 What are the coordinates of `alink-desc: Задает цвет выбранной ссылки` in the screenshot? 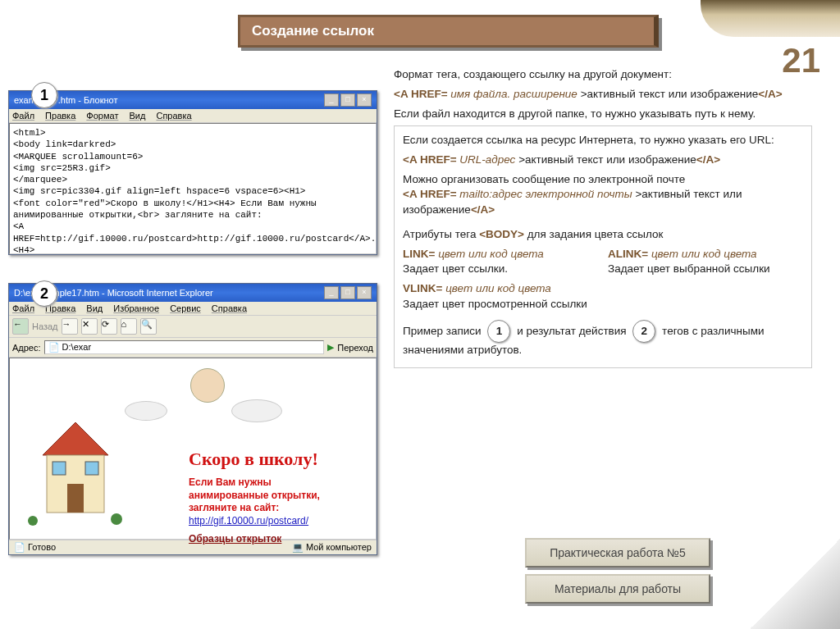 It's located at (705, 269).